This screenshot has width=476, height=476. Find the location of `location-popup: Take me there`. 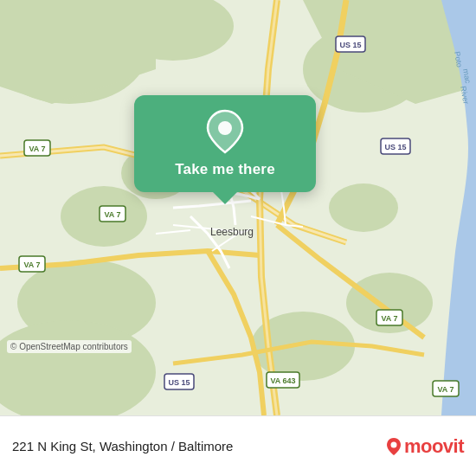

location-popup: Take me there is located at coordinates (225, 144).